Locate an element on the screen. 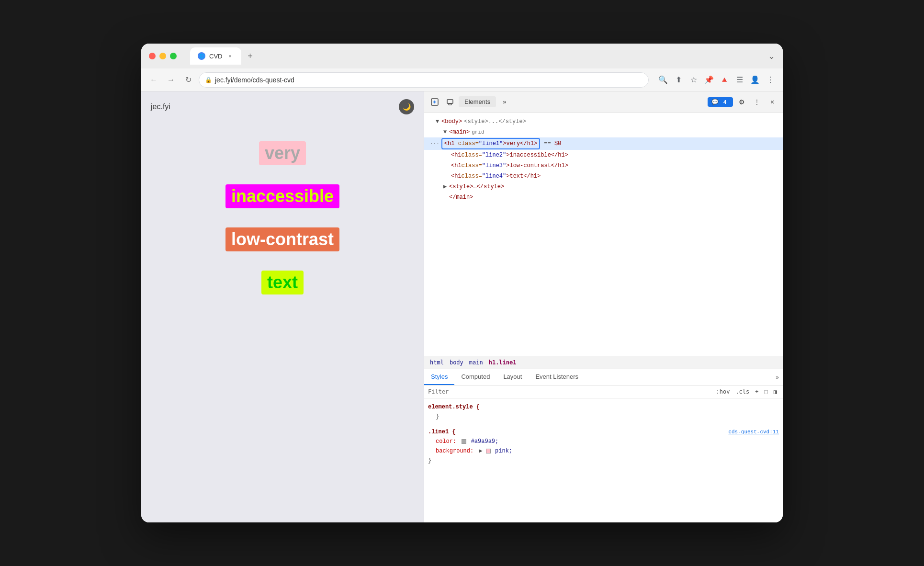 Image resolution: width=924 pixels, height=566 pixels. minimize-button is located at coordinates (163, 56).